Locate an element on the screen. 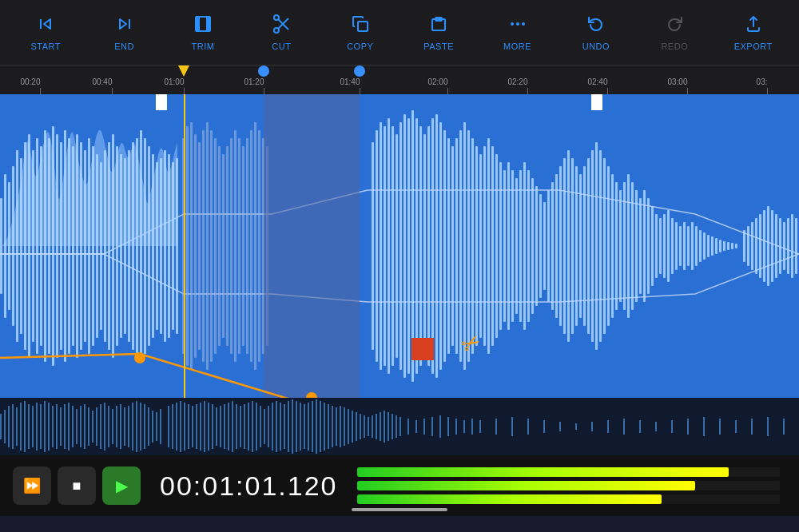 Image resolution: width=799 pixels, height=532 pixels. end-icon is located at coordinates (125, 26).